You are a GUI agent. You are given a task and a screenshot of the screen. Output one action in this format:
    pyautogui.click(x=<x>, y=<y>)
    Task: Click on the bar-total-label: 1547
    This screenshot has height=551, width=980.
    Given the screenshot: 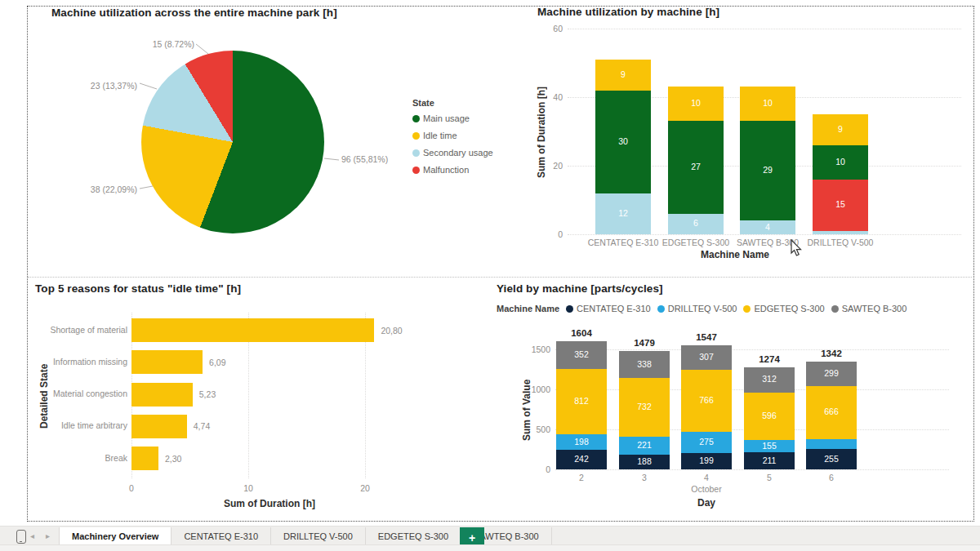 What is the action you would take?
    pyautogui.click(x=706, y=337)
    